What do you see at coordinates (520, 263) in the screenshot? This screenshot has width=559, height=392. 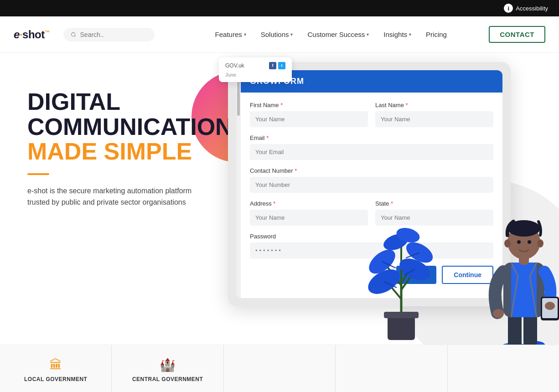 I see `person-illustration` at bounding box center [520, 263].